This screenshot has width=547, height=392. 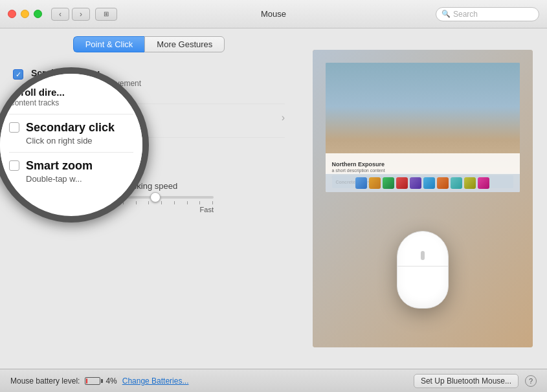 I want to click on tracking-slider-thumb, so click(x=155, y=197).